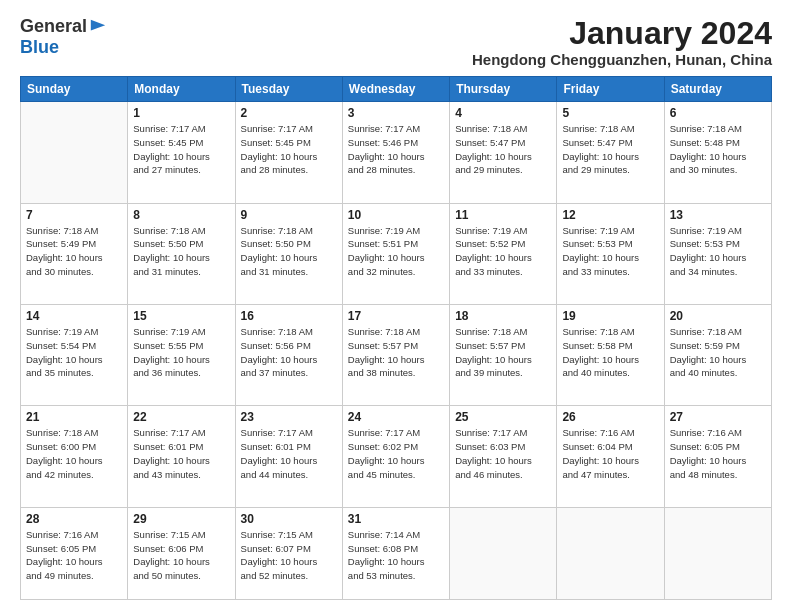 The image size is (792, 612). Describe the element at coordinates (504, 456) in the screenshot. I see `calendar-cell: 25Sunrise: 7:17 AMSunset: 6:03 PMDayligh…` at that location.